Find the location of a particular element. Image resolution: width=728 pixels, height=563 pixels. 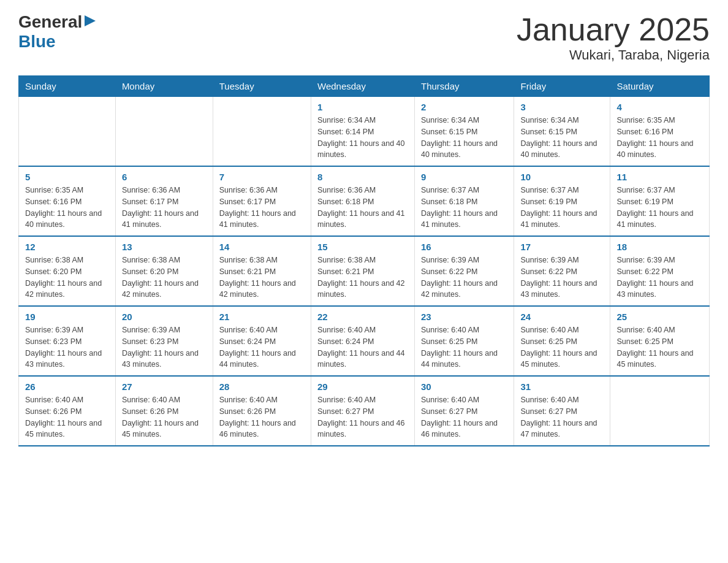

day-number: 30 is located at coordinates (464, 386).